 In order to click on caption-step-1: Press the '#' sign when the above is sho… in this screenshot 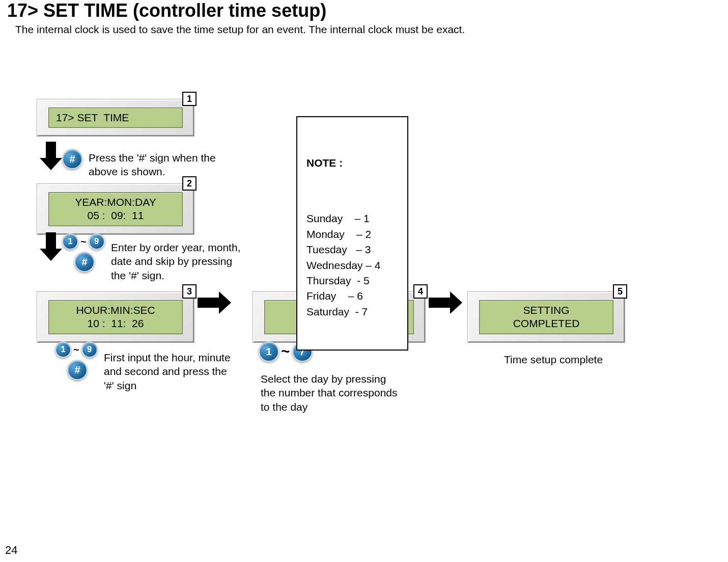, I will do `click(152, 165)`.